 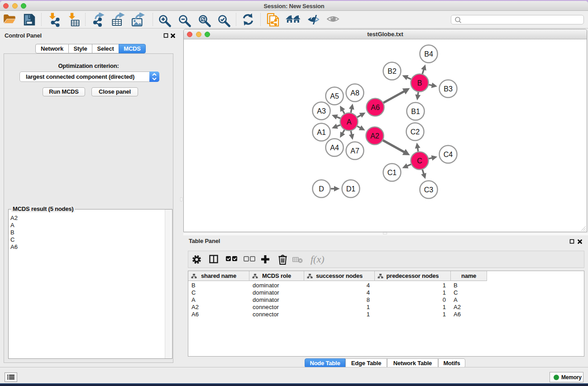 I want to click on svg-text: A1, so click(x=321, y=132).